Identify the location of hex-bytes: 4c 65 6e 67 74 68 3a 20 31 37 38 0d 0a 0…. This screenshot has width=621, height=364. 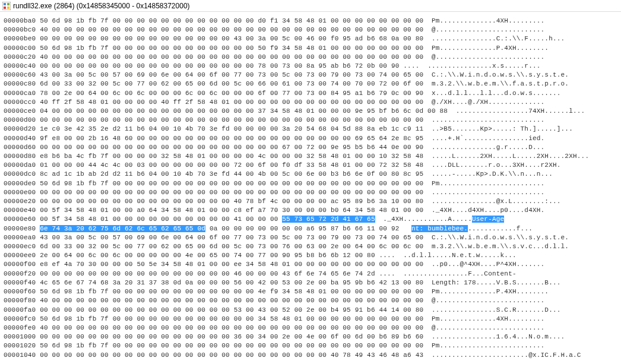
(232, 283).